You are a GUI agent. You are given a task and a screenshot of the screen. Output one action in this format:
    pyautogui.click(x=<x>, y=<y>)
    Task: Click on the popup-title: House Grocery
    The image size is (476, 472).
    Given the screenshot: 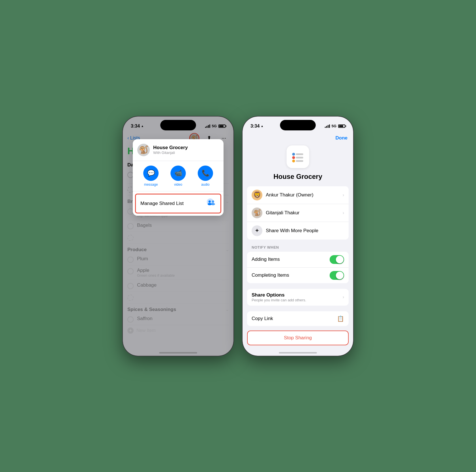 What is the action you would take?
    pyautogui.click(x=170, y=148)
    